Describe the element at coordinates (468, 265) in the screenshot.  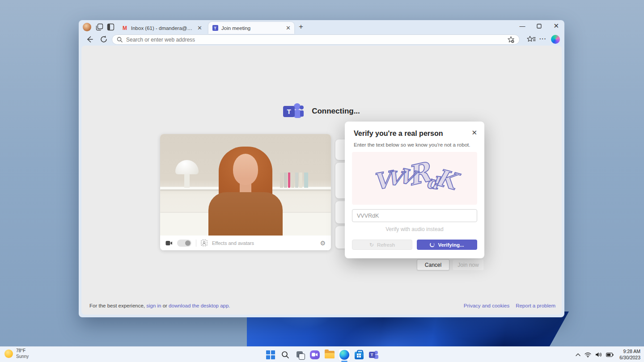
I see `join-now-button: Join now` at that location.